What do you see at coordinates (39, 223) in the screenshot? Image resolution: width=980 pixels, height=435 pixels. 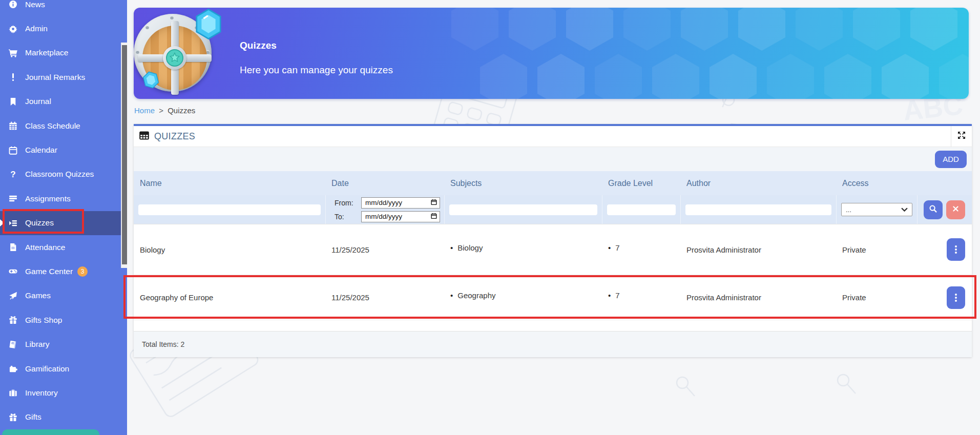 I see `sidebar-item-label: Quizzes` at bounding box center [39, 223].